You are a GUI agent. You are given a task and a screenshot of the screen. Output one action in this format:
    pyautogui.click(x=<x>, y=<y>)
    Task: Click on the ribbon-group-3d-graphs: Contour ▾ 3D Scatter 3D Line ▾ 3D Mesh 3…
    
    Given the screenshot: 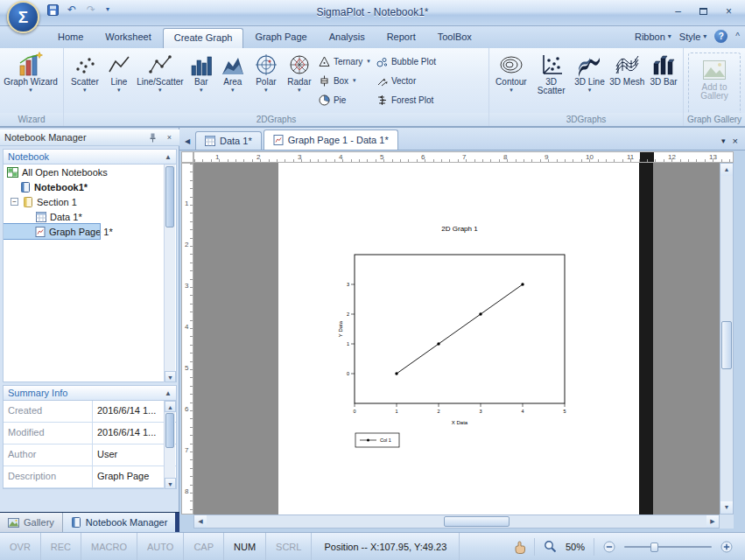 What is the action you would take?
    pyautogui.click(x=587, y=88)
    